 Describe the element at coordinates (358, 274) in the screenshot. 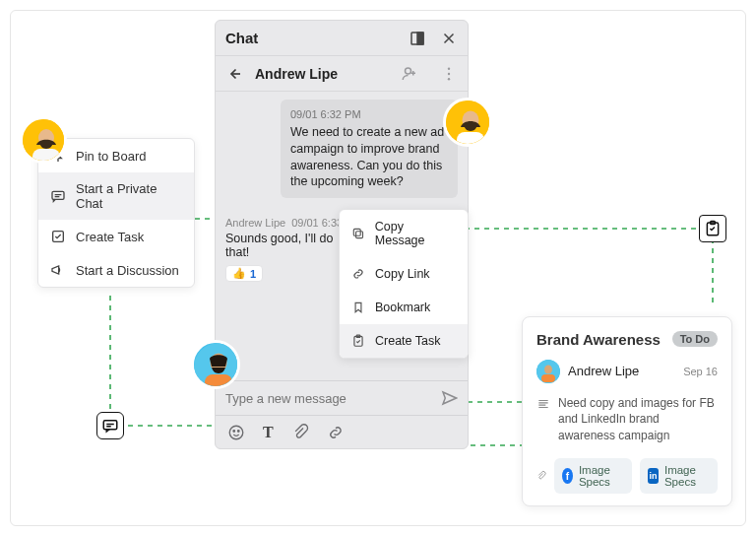

I see `link-icon` at that location.